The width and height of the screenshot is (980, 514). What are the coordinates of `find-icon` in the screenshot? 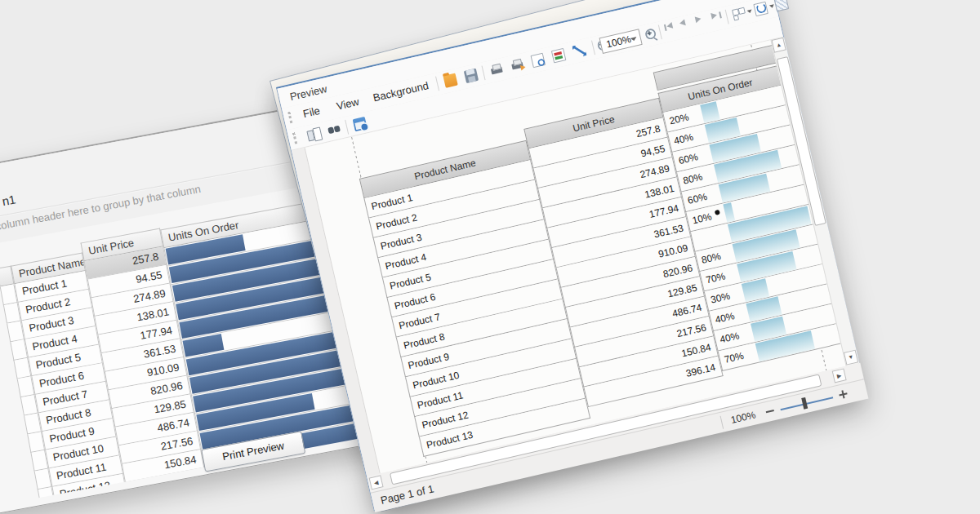 It's located at (334, 130).